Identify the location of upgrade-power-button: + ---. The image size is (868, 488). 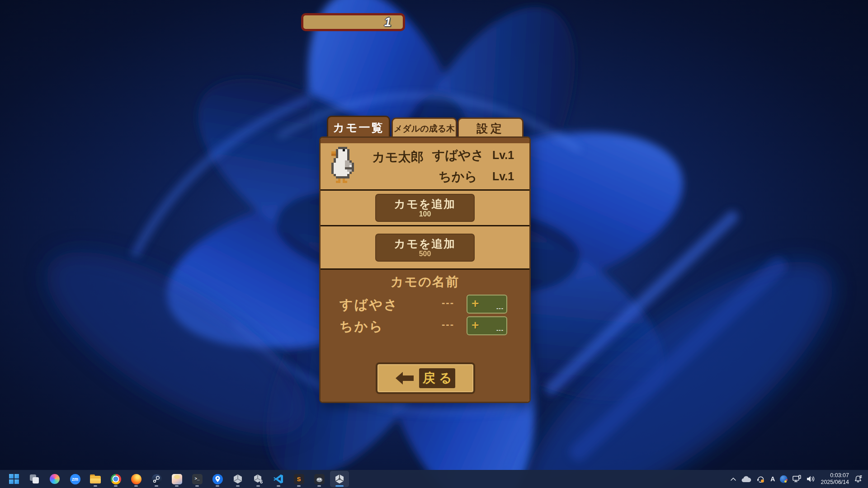
(487, 326).